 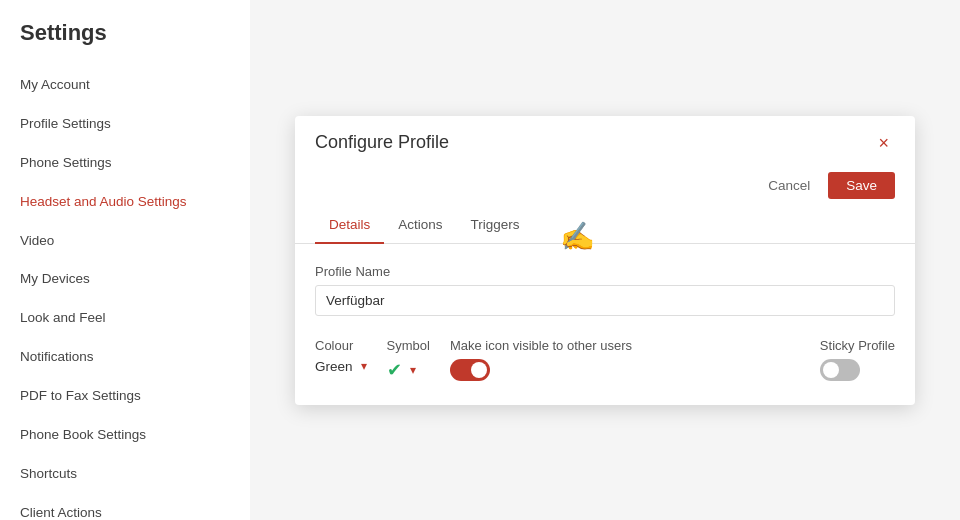 What do you see at coordinates (334, 366) in the screenshot?
I see `colour-text: Green` at bounding box center [334, 366].